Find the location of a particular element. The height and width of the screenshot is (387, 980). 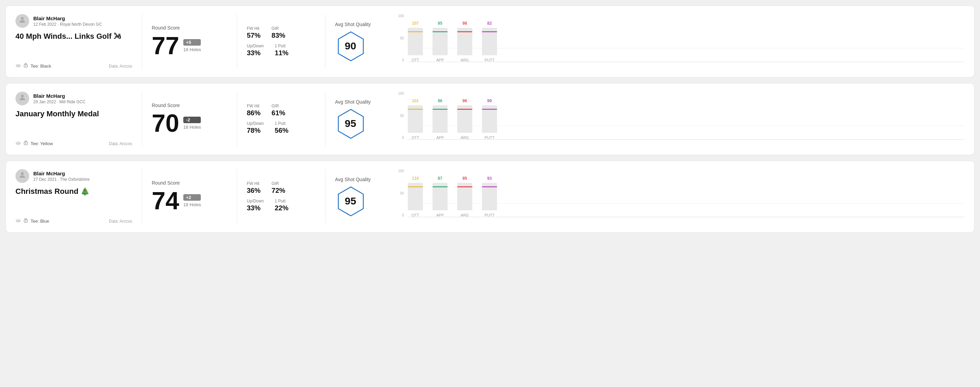

card-footer-1: Tee: Black Data: Arccos is located at coordinates (74, 66).